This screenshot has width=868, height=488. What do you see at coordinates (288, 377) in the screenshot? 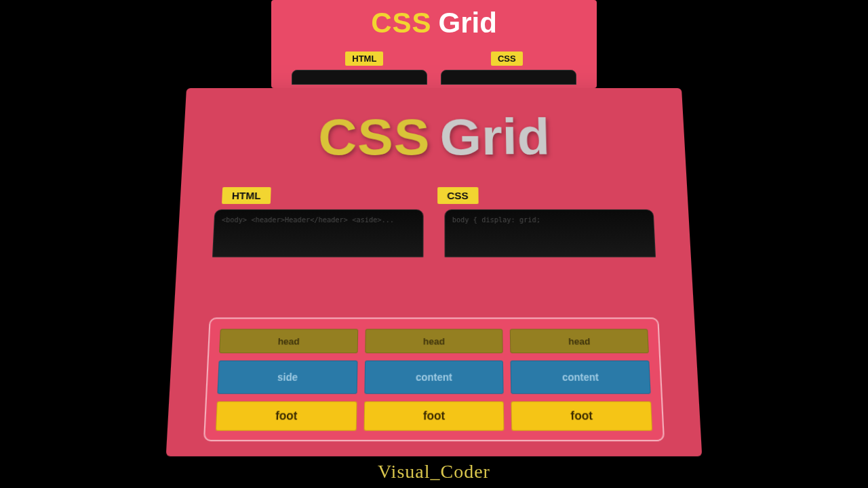
I see `grid-cell-side: side` at bounding box center [288, 377].